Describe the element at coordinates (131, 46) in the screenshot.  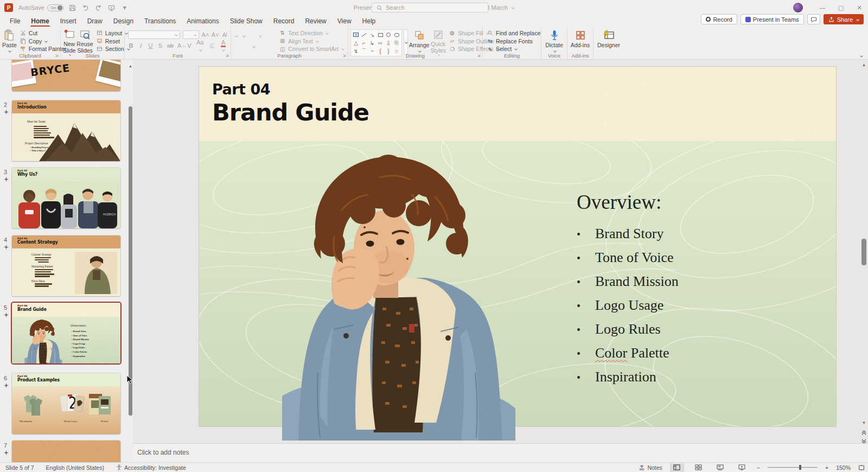
I see `bold-button: B` at that location.